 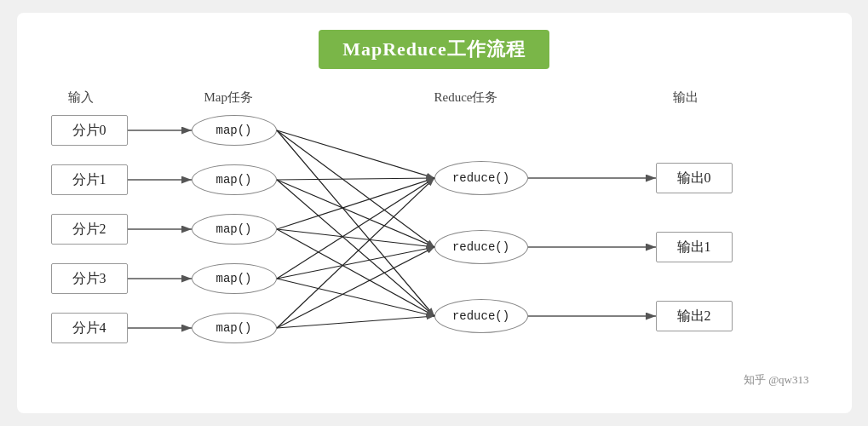 I want to click on map-oval-3: map(), so click(x=234, y=279).